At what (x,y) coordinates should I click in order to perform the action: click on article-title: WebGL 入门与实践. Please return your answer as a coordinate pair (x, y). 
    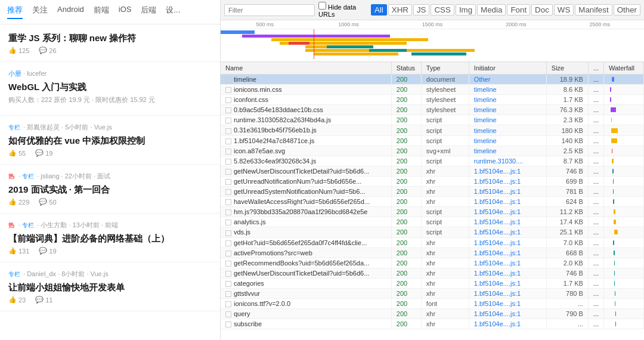
    Looking at the image, I should click on (110, 87).